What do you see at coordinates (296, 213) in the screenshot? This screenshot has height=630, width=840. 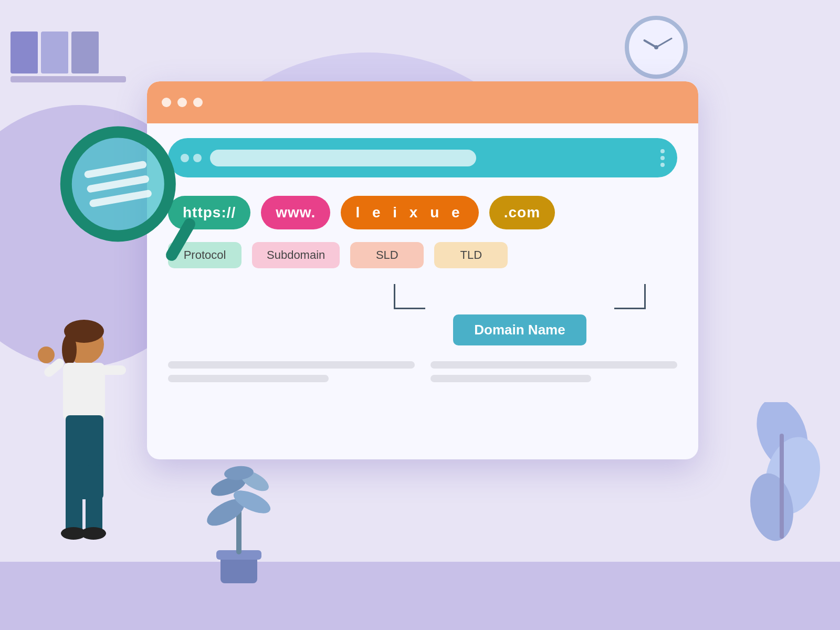 I see `url-subdomain-badge: www.` at bounding box center [296, 213].